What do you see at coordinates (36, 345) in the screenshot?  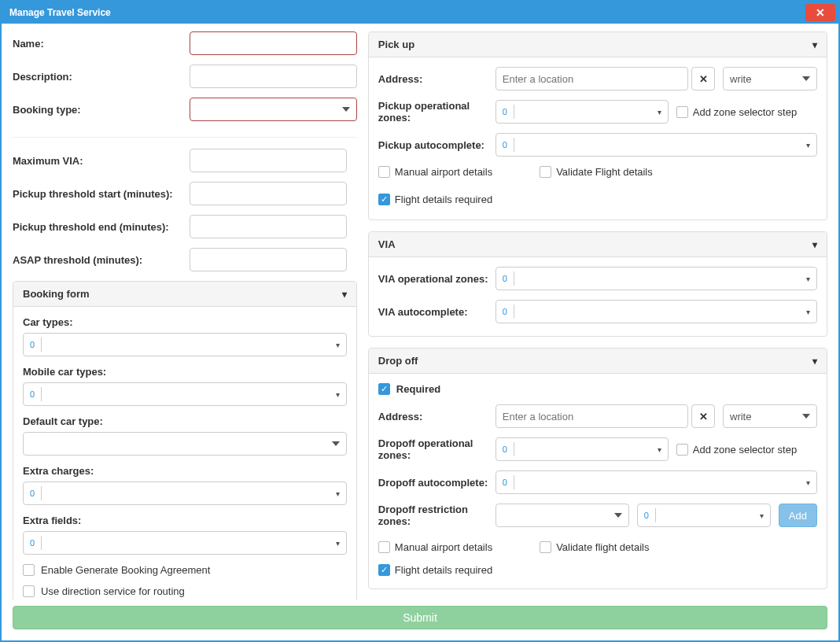 I see `car-types-count: 0` at bounding box center [36, 345].